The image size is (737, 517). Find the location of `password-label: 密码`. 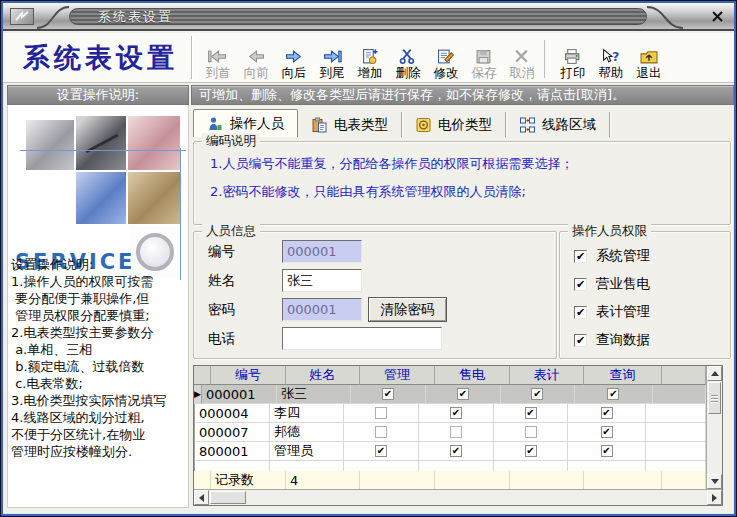

password-label: 密码 is located at coordinates (222, 310).